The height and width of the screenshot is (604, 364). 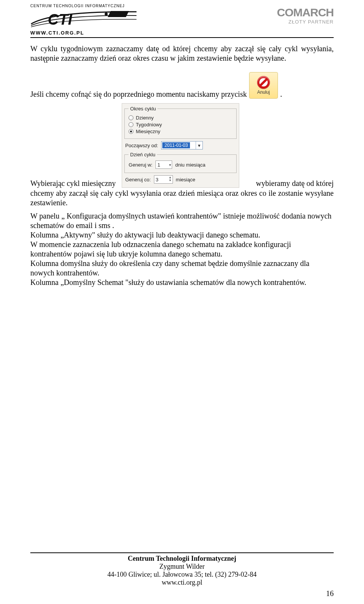 I want to click on paragraph-3-cont: chcemy aby zaczął się cały cykl wysyłani…, so click(x=182, y=198).